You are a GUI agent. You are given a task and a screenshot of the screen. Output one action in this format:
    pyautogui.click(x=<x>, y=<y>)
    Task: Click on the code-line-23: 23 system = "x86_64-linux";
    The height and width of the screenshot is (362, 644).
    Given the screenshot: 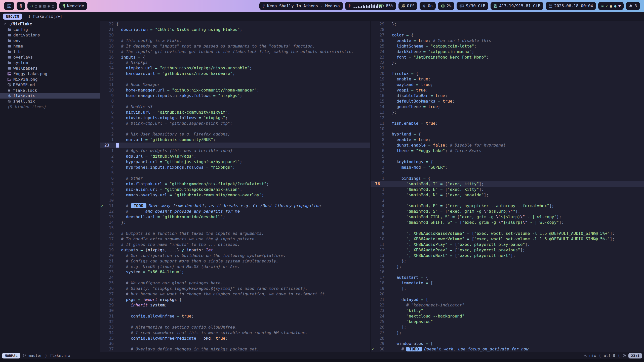 What is the action you would take?
    pyautogui.click(x=235, y=272)
    